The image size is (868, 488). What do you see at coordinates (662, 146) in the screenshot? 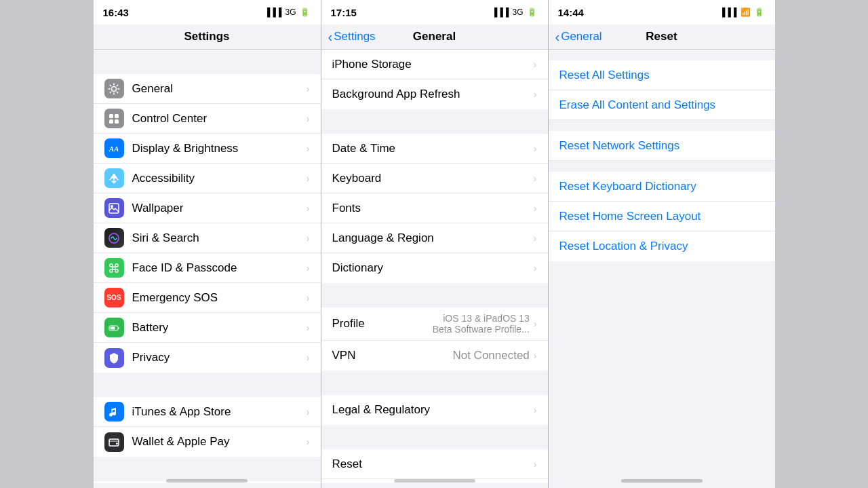
I see `reset-item-network: Reset Network Settings` at bounding box center [662, 146].